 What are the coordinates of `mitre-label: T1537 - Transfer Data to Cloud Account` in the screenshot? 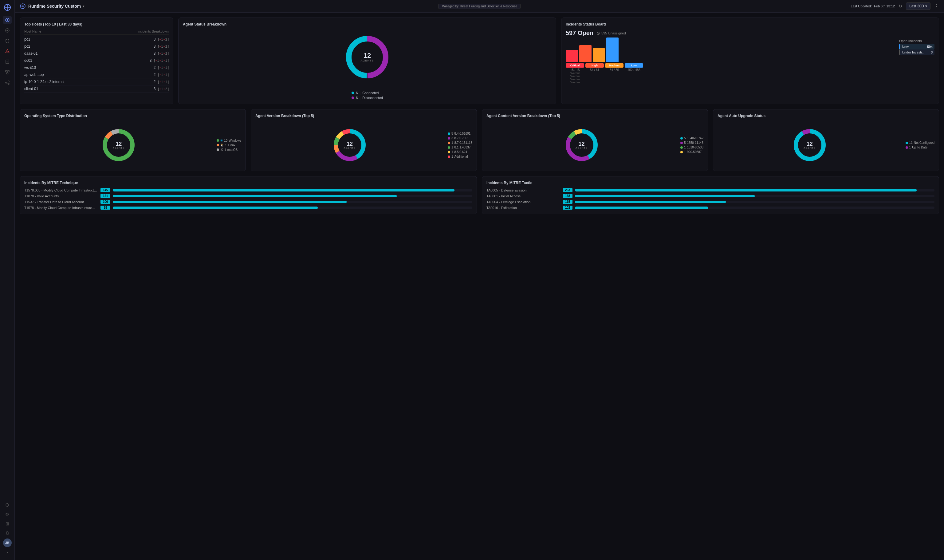 It's located at (61, 202).